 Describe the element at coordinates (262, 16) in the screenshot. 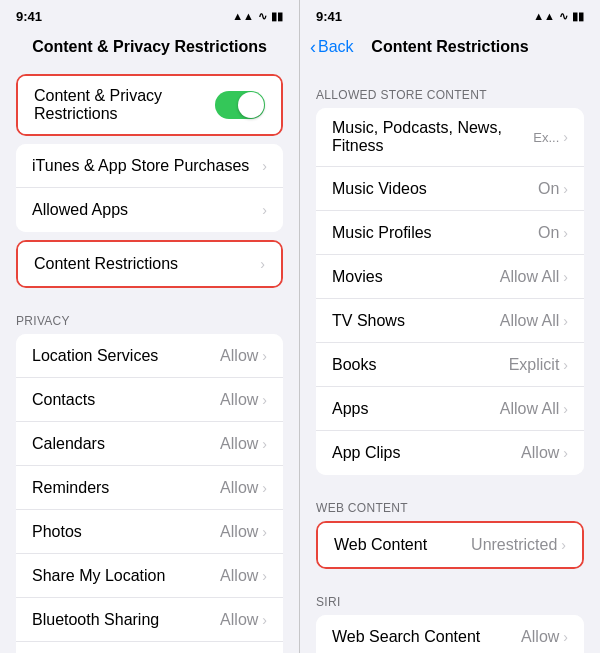

I see `wifi-icon: ∿` at that location.